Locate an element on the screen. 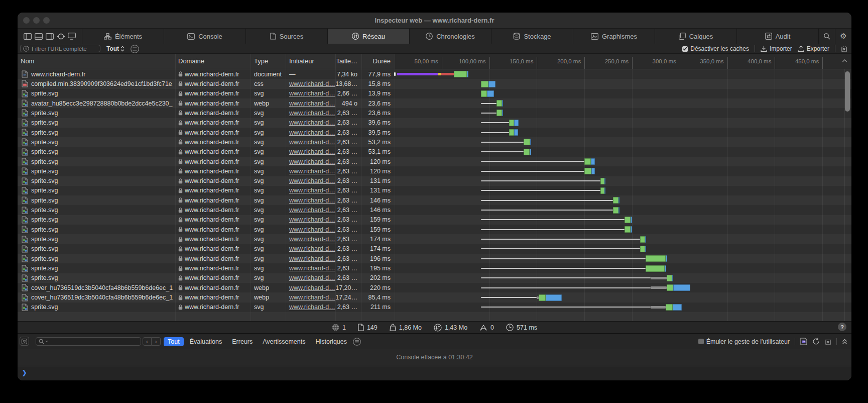 Image resolution: width=868 pixels, height=403 pixels. export-button: Exporter is located at coordinates (813, 49).